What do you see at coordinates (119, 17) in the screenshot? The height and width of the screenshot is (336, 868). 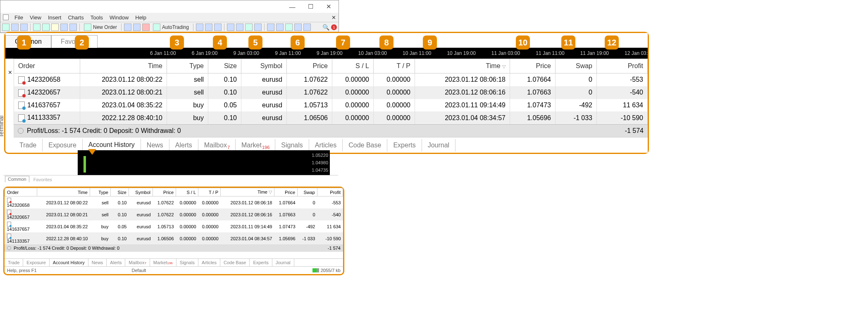 I see `menu-window: Window` at bounding box center [119, 17].